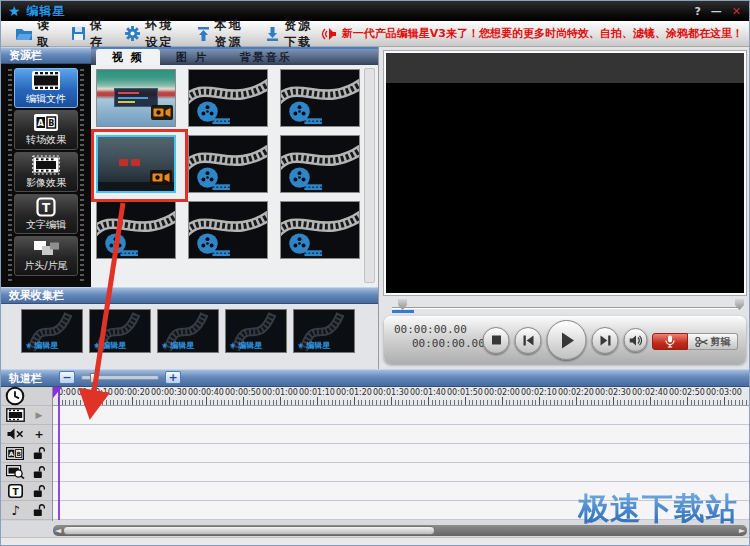 The image size is (750, 546). I want to click on music-track-button, so click(39, 510).